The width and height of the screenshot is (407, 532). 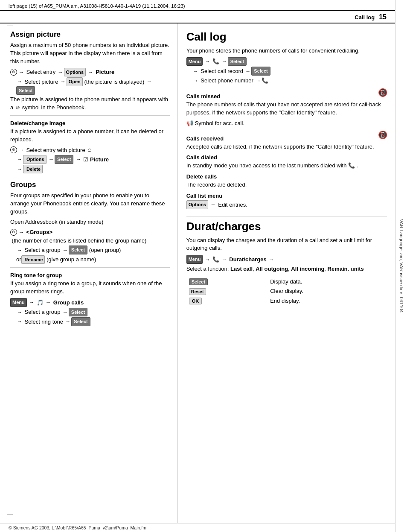 What do you see at coordinates (287, 109) in the screenshot?
I see `calls-missed-body: The phone numbers of calls that you have…` at bounding box center [287, 109].